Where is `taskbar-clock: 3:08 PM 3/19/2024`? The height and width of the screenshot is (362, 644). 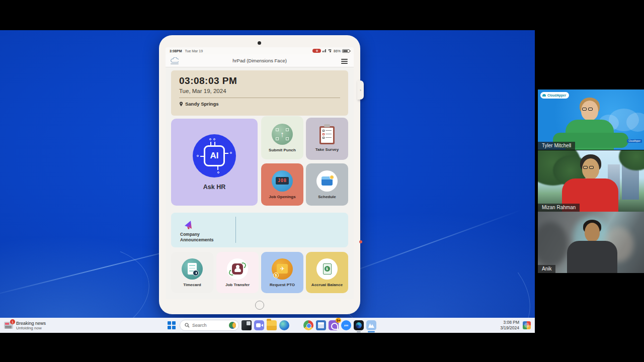
taskbar-clock: 3:08 PM 3/19/2024 is located at coordinates (510, 325).